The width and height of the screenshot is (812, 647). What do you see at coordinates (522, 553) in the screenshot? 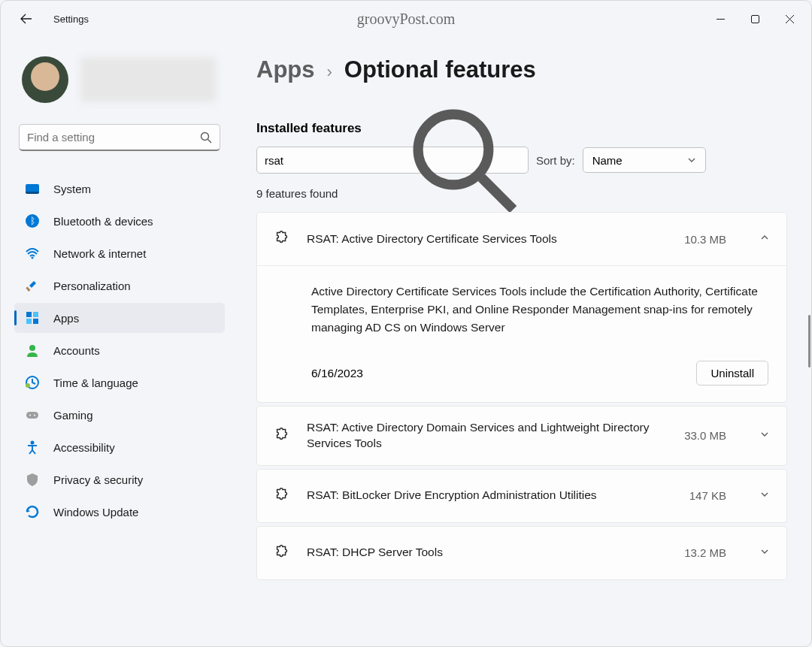
I see `feature-item: RSAT: DHCP Server Tools 13.2 MB` at bounding box center [522, 553].